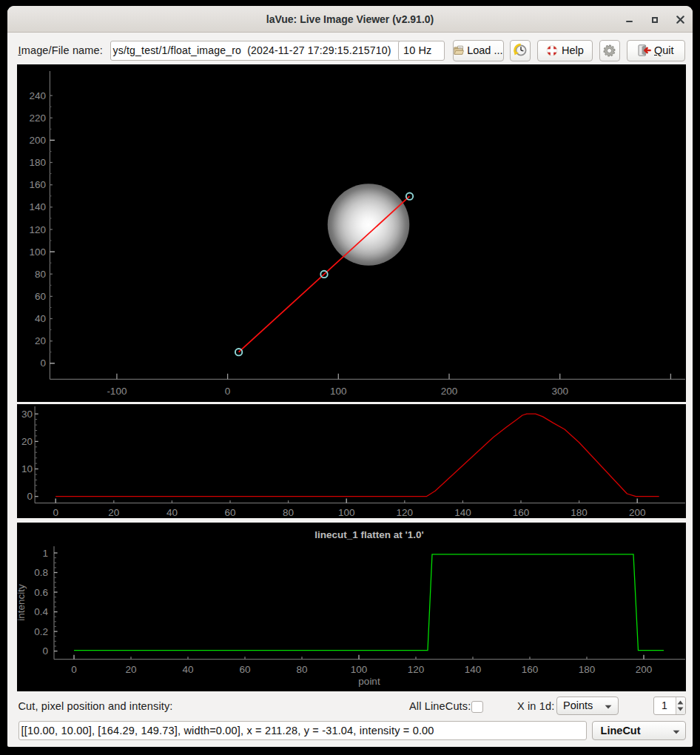 The width and height of the screenshot is (700, 755). Describe the element at coordinates (117, 391) in the screenshot. I see `svg-text: -100` at that location.